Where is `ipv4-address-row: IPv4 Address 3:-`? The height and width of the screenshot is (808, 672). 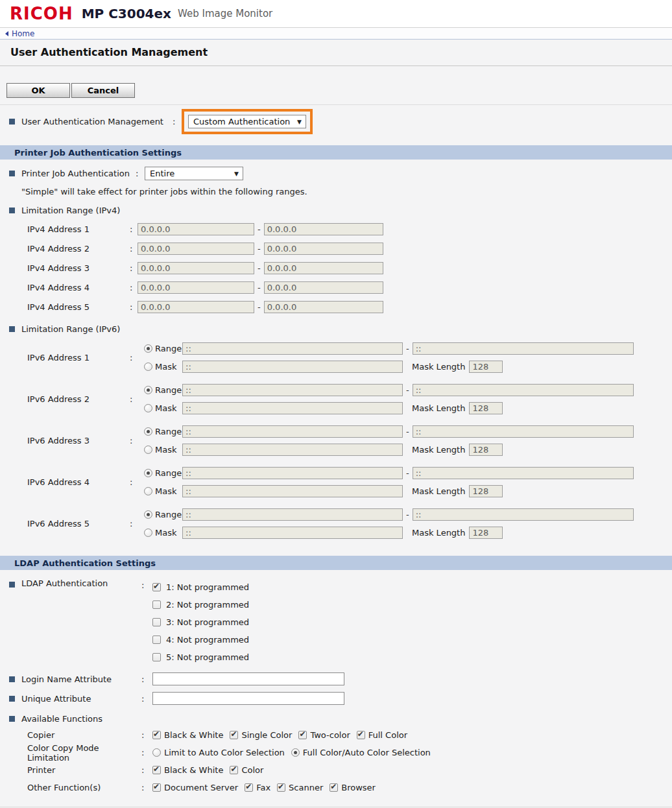 ipv4-address-row: IPv4 Address 3:- is located at coordinates (350, 268).